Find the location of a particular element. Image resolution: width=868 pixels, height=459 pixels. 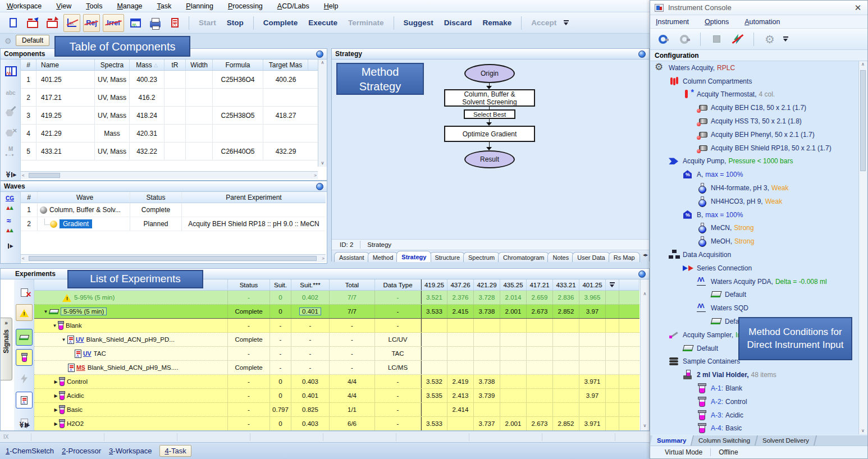

menu-automation: Automation is located at coordinates (762, 22).